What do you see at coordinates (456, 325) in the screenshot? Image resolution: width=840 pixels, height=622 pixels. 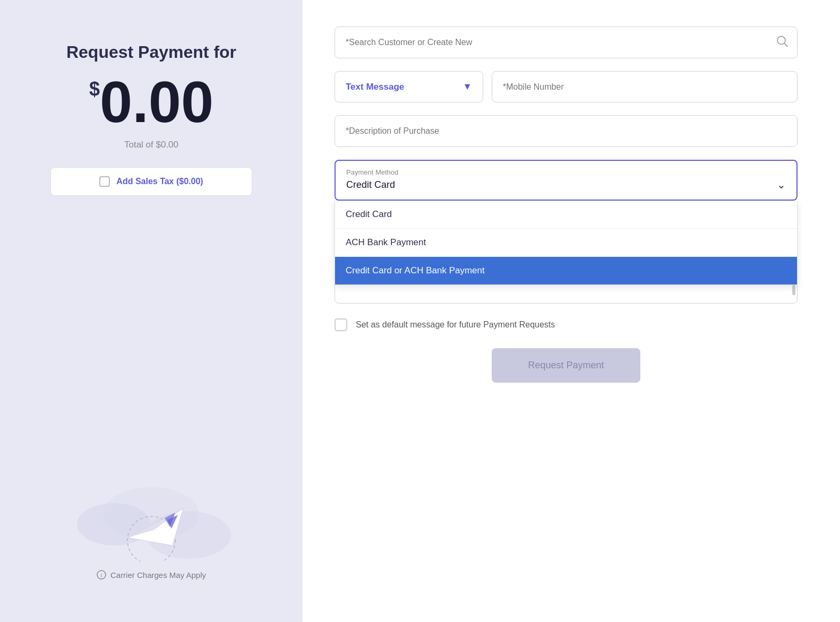 I see `default-message-label: Set as default message for future Paymen…` at bounding box center [456, 325].